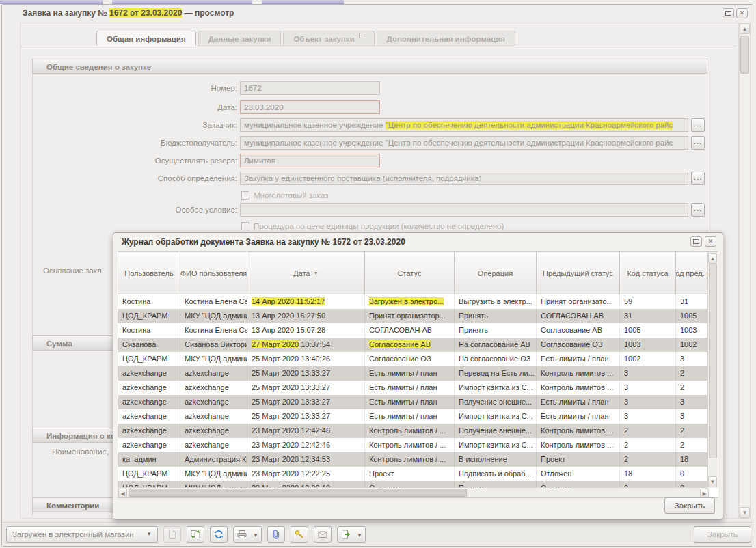  I want to click on sign-button, so click(299, 534).